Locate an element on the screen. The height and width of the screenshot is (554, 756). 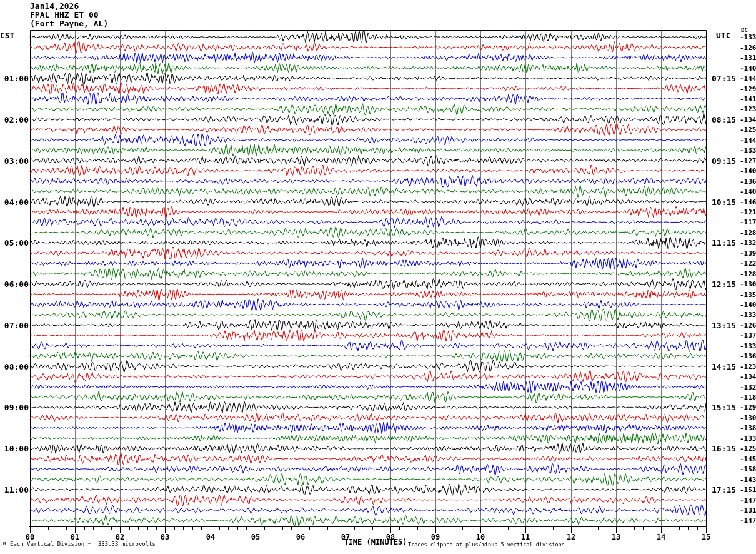
minute-tick-label: 02 is located at coordinates (120, 537).